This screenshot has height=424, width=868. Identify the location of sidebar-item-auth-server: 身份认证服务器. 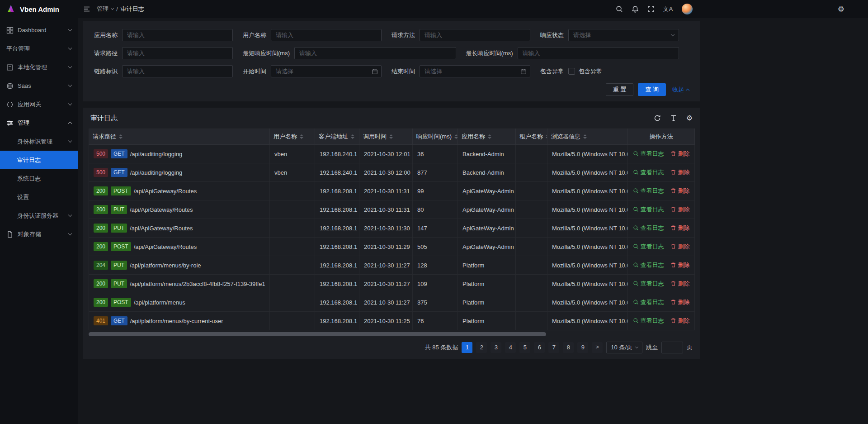
(39, 215).